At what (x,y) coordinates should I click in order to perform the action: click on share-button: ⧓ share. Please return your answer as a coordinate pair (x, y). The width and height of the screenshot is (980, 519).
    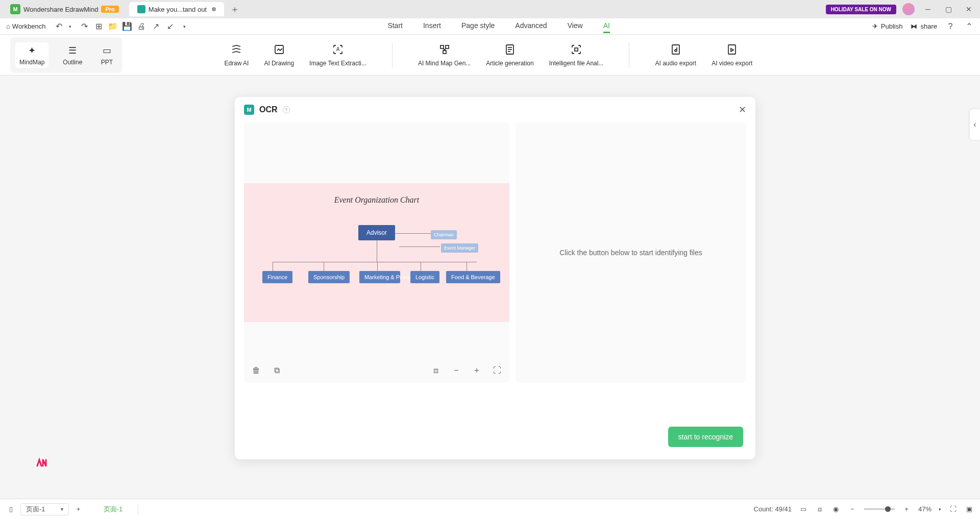
    Looking at the image, I should click on (924, 27).